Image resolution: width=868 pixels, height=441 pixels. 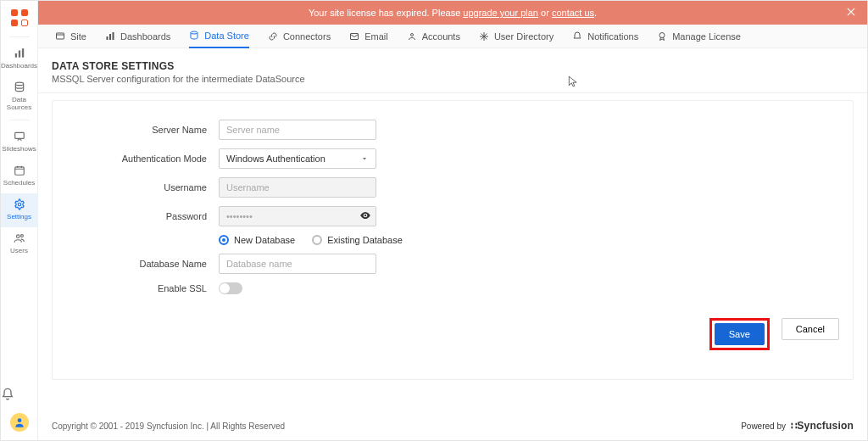 I want to click on sidebar-item-label: Schedules, so click(x=19, y=183).